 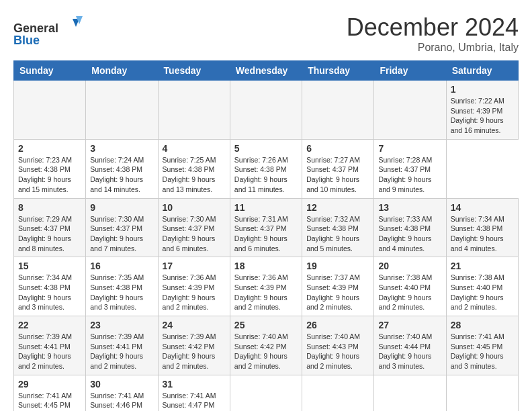 I want to click on month-title: December 2024, so click(x=433, y=28).